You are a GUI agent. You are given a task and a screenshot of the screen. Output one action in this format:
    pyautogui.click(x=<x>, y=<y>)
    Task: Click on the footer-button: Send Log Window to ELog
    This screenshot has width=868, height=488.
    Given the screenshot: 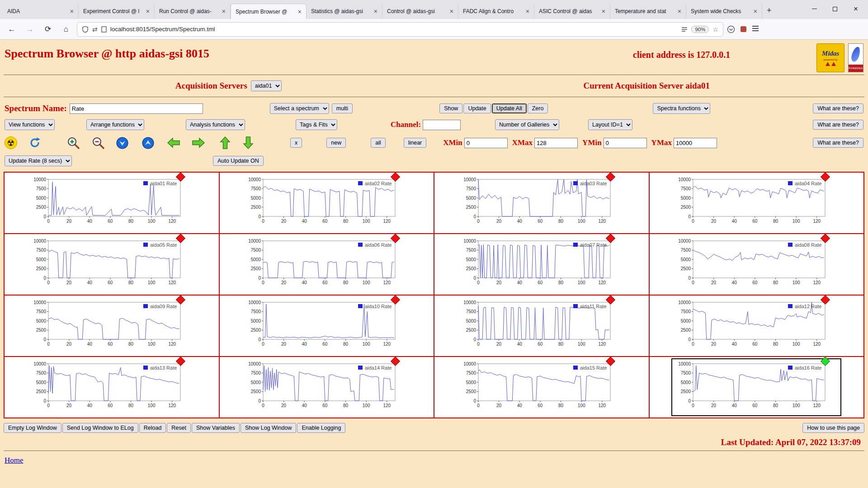 What is the action you would take?
    pyautogui.click(x=100, y=428)
    